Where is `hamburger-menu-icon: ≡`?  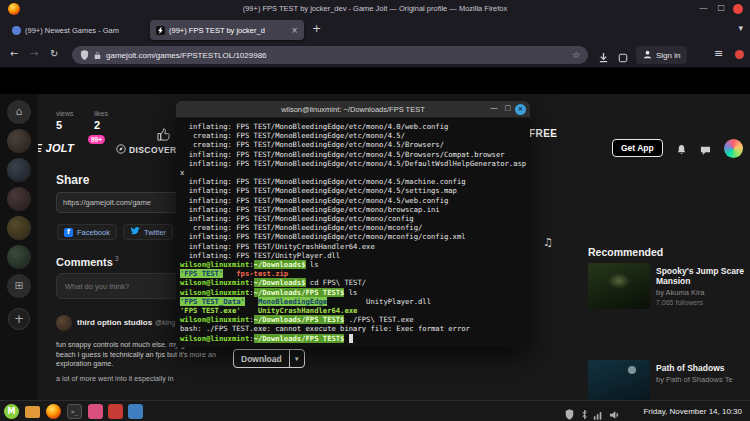
hamburger-menu-icon: ≡ is located at coordinates (718, 54).